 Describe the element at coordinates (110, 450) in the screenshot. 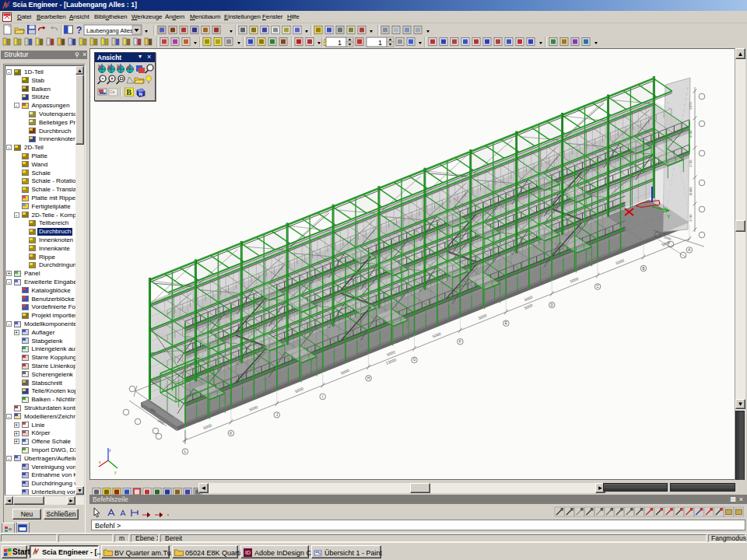

I see `svg-text: z` at that location.